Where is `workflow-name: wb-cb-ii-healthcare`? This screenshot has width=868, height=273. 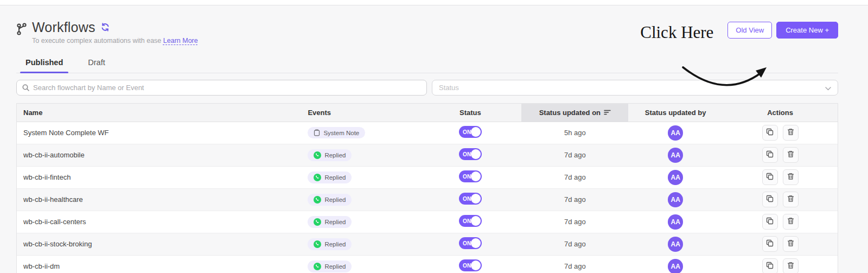
workflow-name: wb-cb-ii-healthcare is located at coordinates (156, 200).